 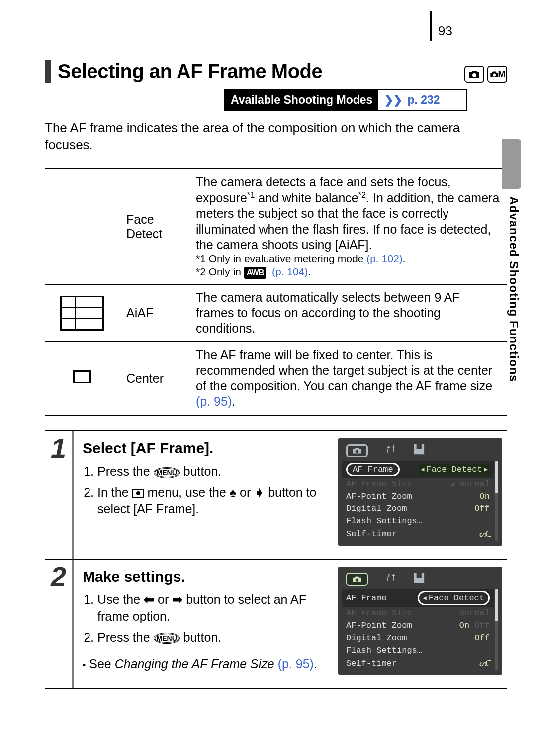 What do you see at coordinates (206, 618) in the screenshot?
I see `substeps: Use the ⬅ or ➡ button to select an AF fr…` at bounding box center [206, 618].